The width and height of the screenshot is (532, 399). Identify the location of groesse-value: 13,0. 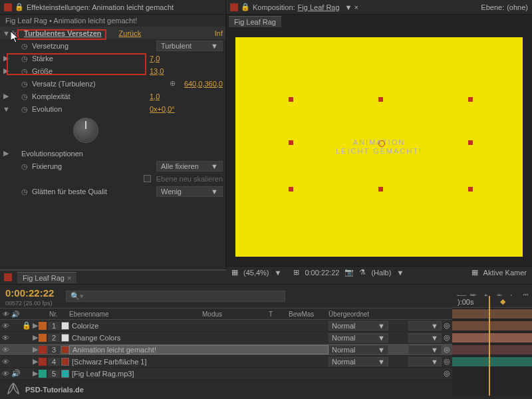
(186, 71).